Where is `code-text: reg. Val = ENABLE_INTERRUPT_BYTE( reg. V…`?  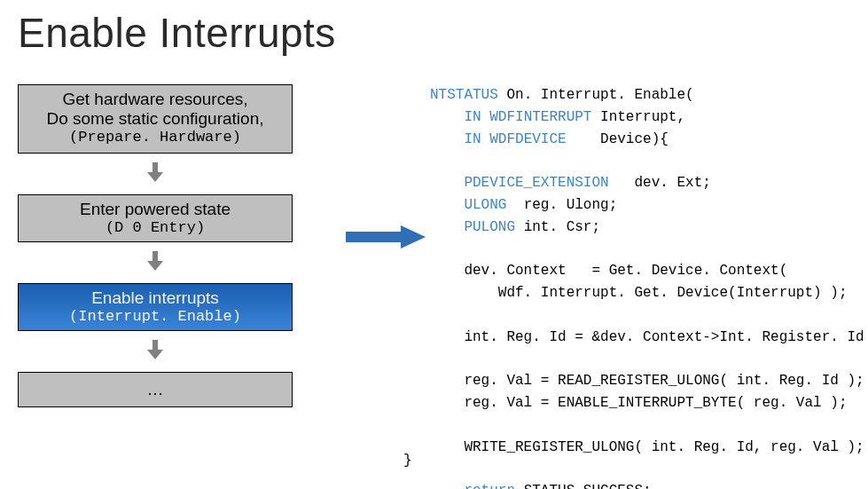
code-text: reg. Val = ENABLE_INTERRUPT_BYTE( reg. V… is located at coordinates (638, 403).